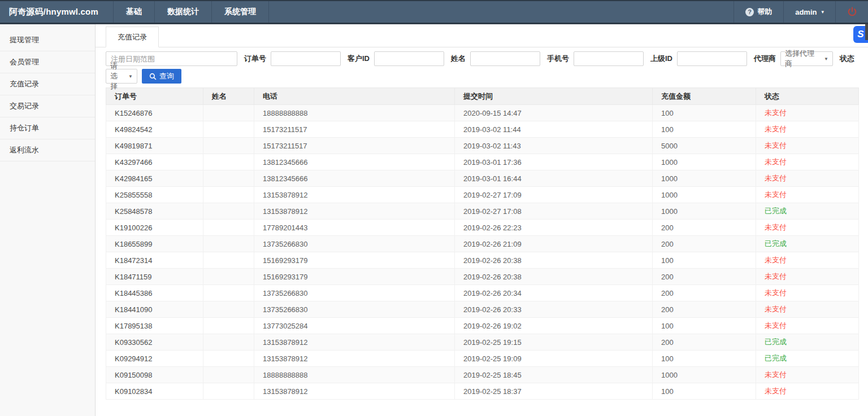  Describe the element at coordinates (133, 12) in the screenshot. I see `nav-item-0: 基础` at that location.